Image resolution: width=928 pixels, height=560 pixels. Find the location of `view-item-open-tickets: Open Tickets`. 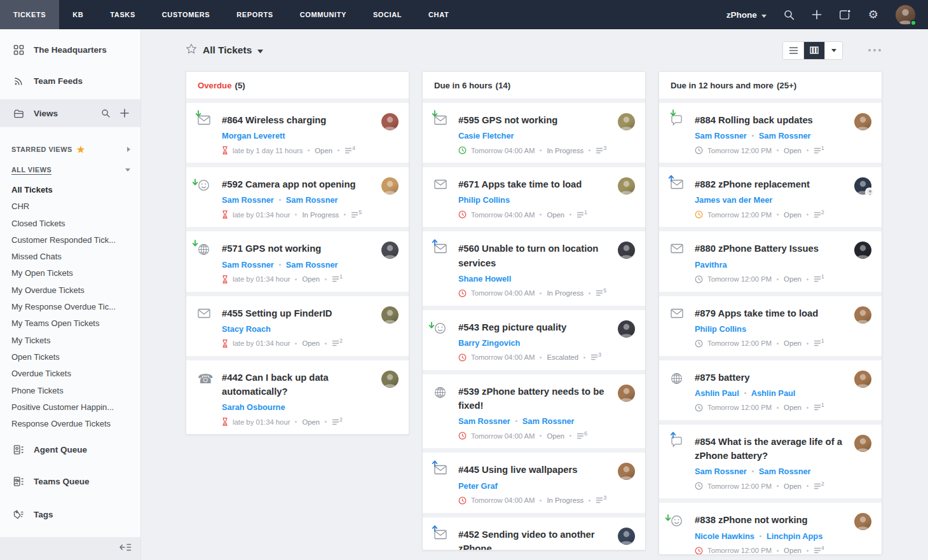

view-item-open-tickets: Open Tickets is located at coordinates (76, 357).